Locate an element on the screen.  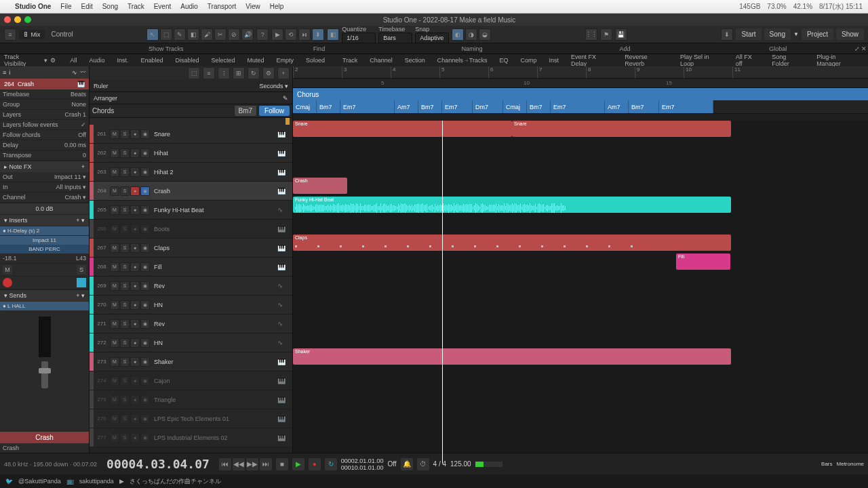
preroll-value: Off is located at coordinates (392, 464).